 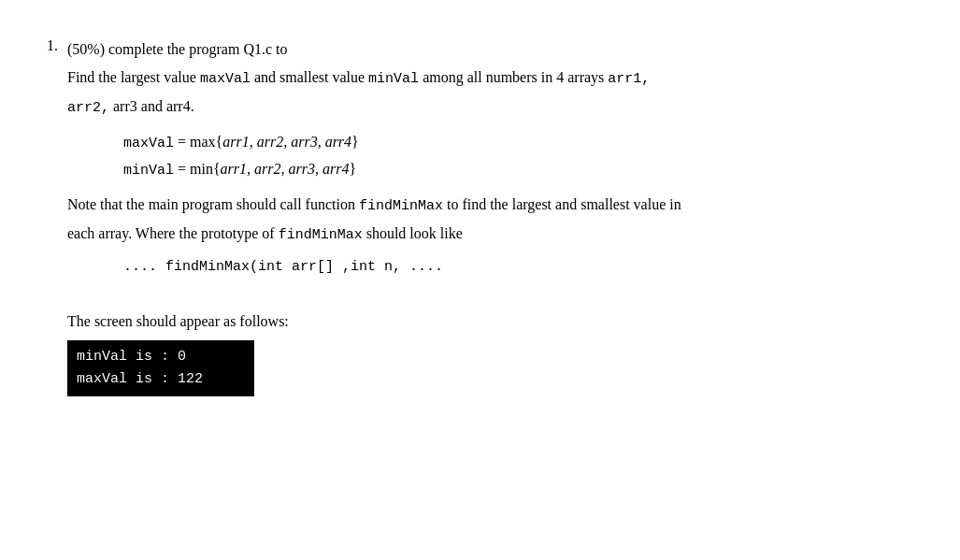 What do you see at coordinates (173, 234) in the screenshot?
I see `note-line2-start: each array. Where the prototype of` at bounding box center [173, 234].